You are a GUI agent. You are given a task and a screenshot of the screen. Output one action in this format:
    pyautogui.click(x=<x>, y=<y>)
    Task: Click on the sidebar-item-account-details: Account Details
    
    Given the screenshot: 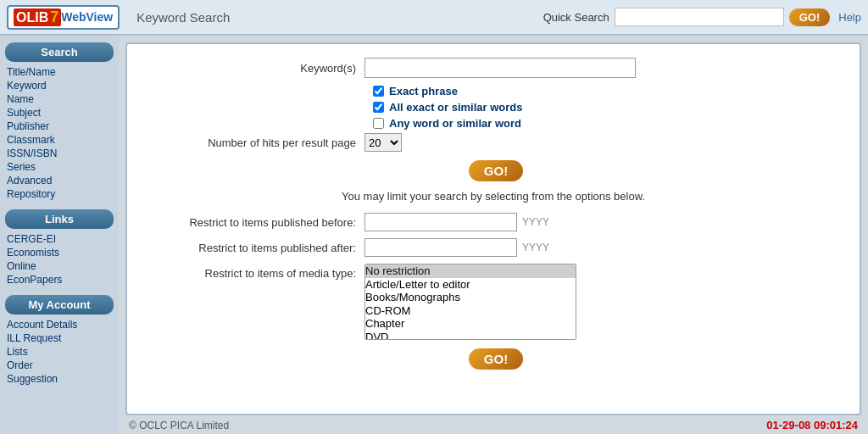 What is the action you would take?
    pyautogui.click(x=59, y=325)
    